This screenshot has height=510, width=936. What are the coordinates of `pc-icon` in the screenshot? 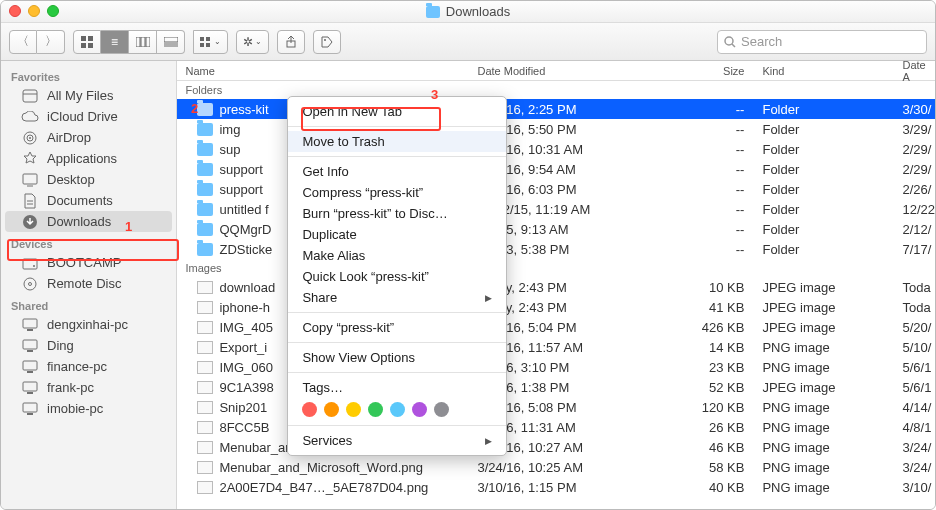 It's located at (30, 325).